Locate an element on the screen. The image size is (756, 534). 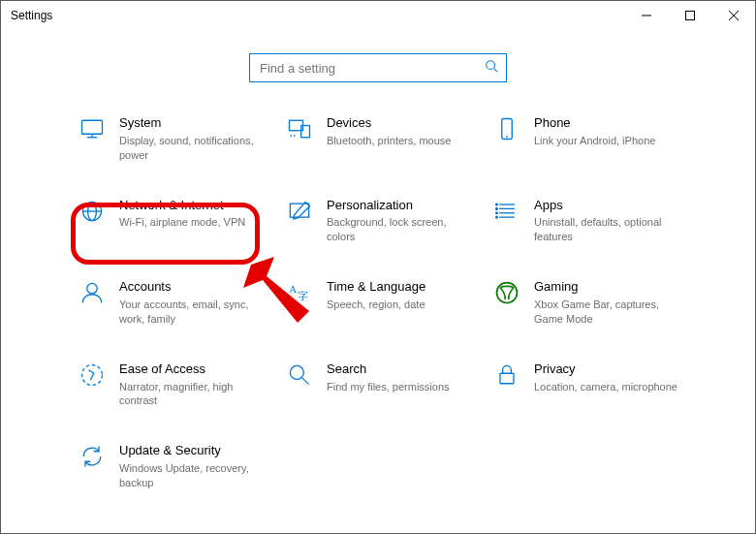
maximize-icon is located at coordinates (690, 16).